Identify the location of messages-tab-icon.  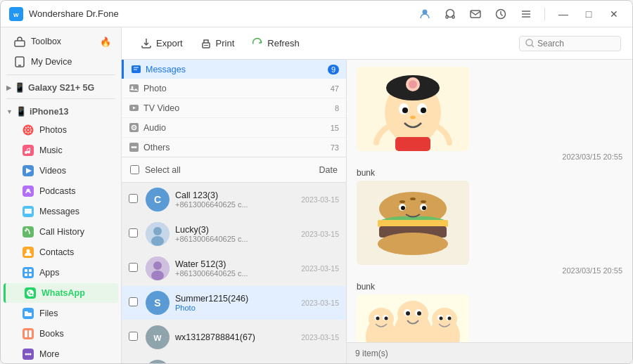
(136, 69).